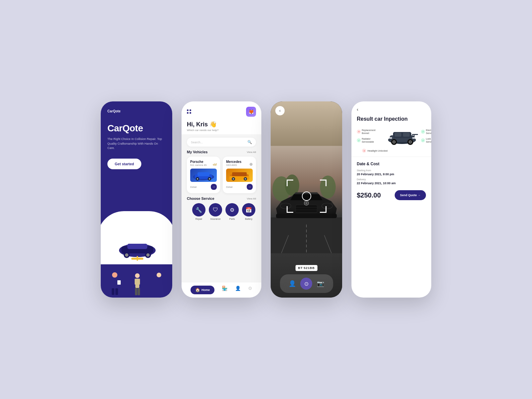 The image size is (532, 399). Describe the element at coordinates (194, 187) in the screenshot. I see `porsche-detail-label: Detail` at that location.